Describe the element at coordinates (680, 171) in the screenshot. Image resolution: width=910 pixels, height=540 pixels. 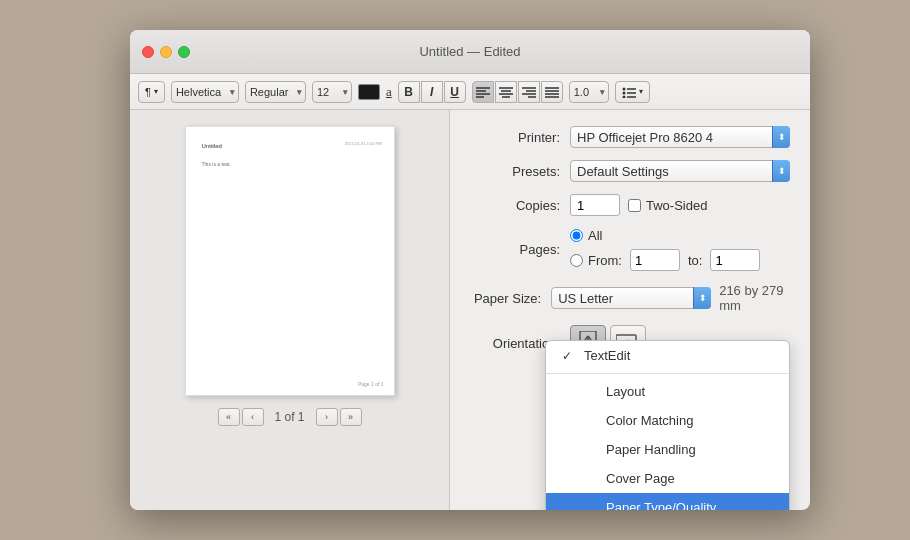
I see `presets-select-wrapper: Default Settings` at that location.